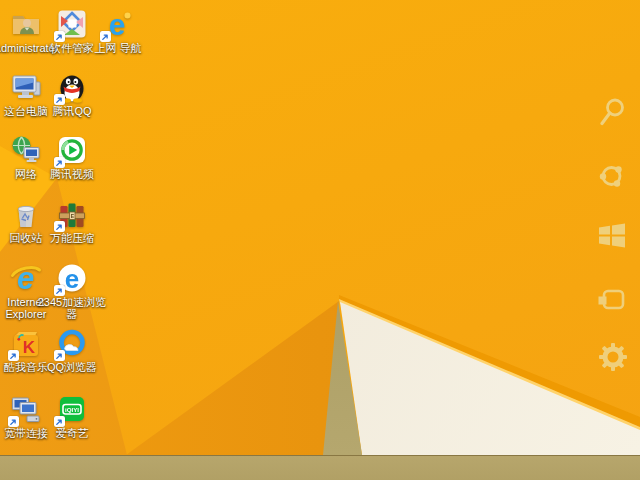 The image size is (640, 480). What do you see at coordinates (612, 300) in the screenshot?
I see `devices-charm-icon` at bounding box center [612, 300].